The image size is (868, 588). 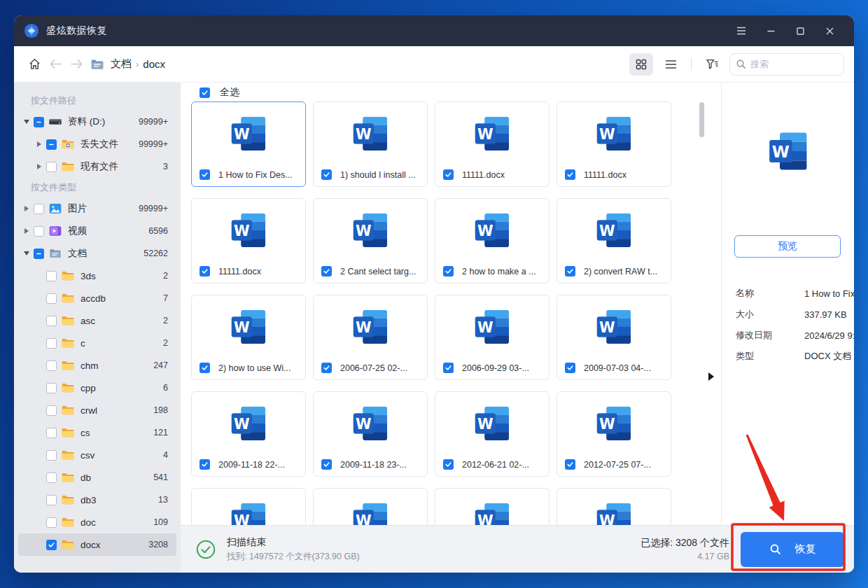 What do you see at coordinates (370, 337) in the screenshot?
I see `file-card: W 2006-07-25 02-...` at bounding box center [370, 337].